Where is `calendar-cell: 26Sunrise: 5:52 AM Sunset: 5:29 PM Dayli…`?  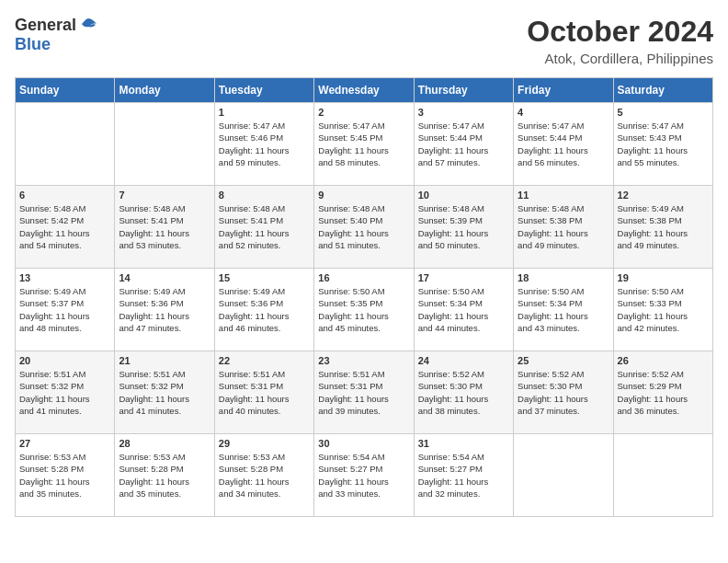 calendar-cell: 26Sunrise: 5:52 AM Sunset: 5:29 PM Dayli… is located at coordinates (663, 393).